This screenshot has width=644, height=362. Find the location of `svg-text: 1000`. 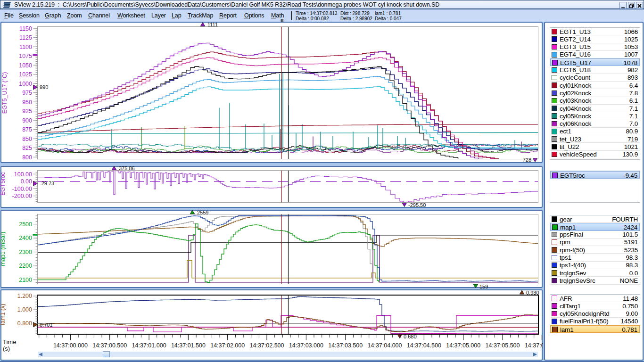

svg-text: 1000 is located at coordinates (25, 84).